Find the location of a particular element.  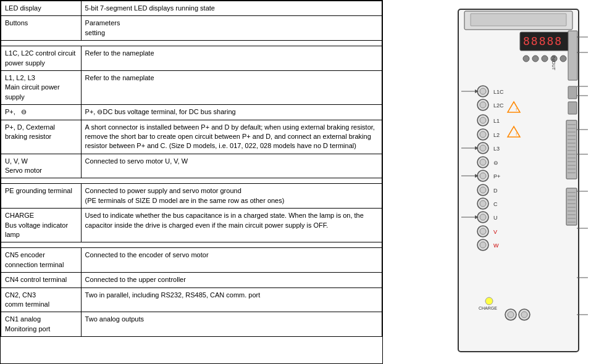

svg-text: L3 is located at coordinates (497, 149).